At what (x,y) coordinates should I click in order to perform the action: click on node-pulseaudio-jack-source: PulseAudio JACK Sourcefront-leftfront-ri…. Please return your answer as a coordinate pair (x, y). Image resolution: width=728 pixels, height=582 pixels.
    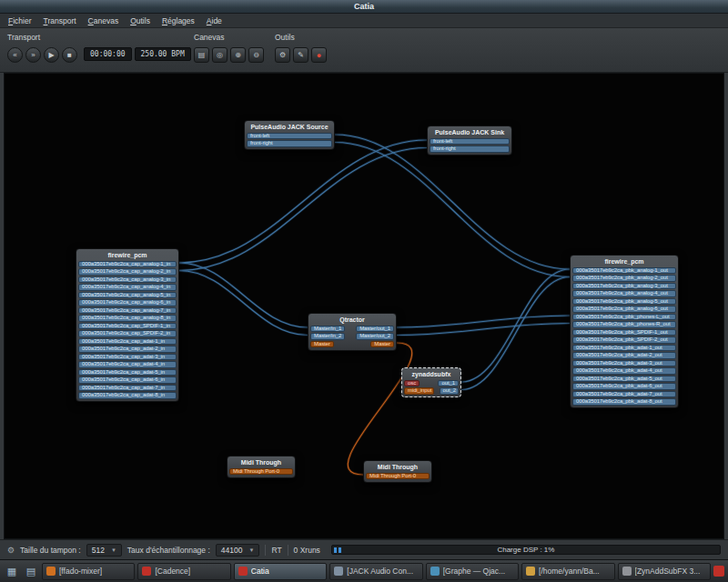
    Looking at the image, I should click on (289, 135).